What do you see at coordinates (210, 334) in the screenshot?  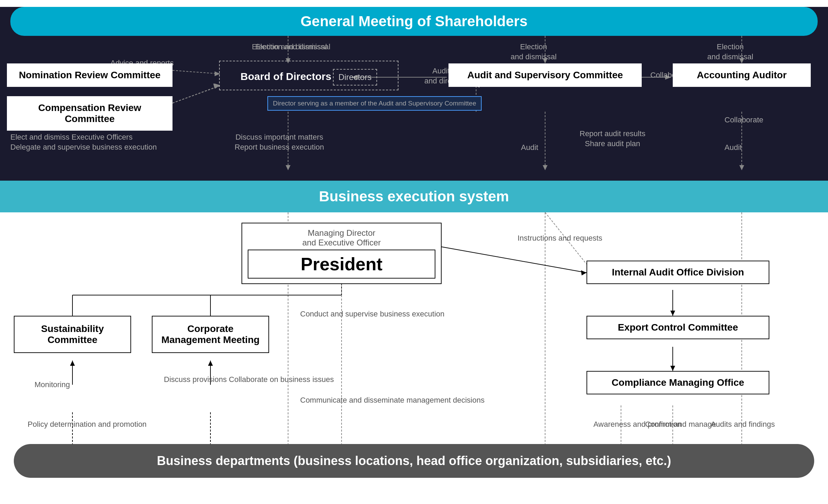 I see `corporate-meeting-label: Corporate Management Meeting` at bounding box center [210, 334].